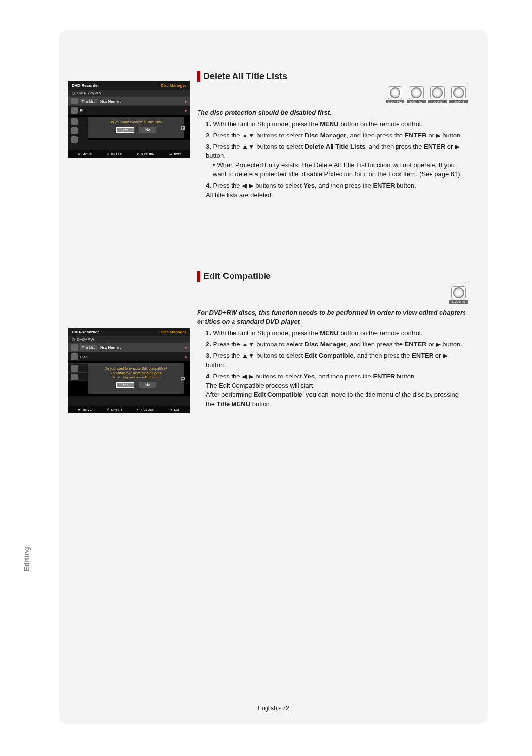  What do you see at coordinates (332, 154) in the screenshot?
I see `instruction-block: The disc protection should be disabled f…` at bounding box center [332, 154].